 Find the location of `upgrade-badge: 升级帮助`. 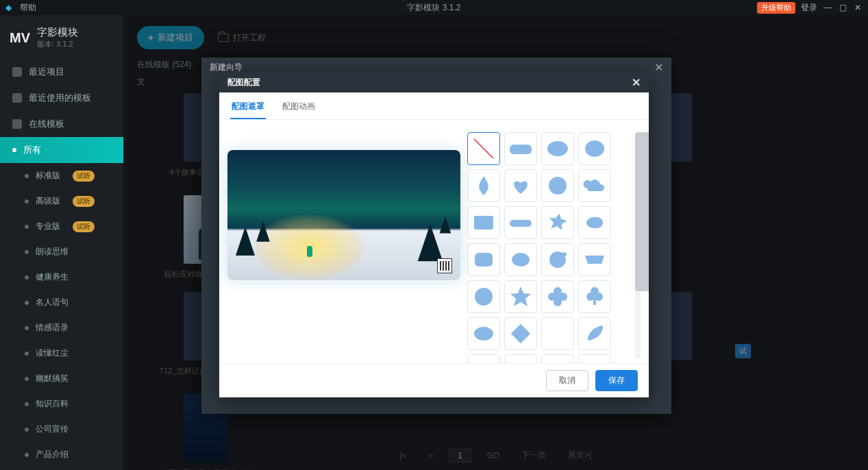

upgrade-badge: 升级帮助 is located at coordinates (776, 8).